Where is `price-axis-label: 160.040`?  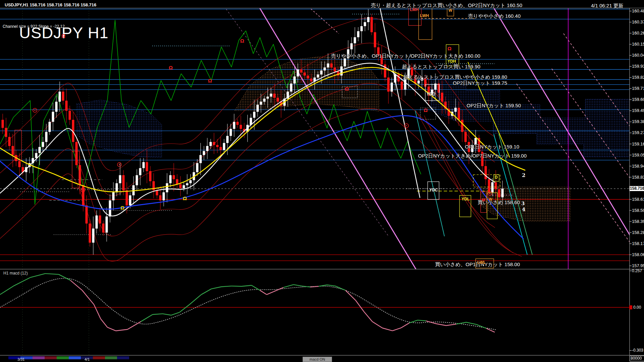 price-axis-label: 160.040 is located at coordinates (638, 55).